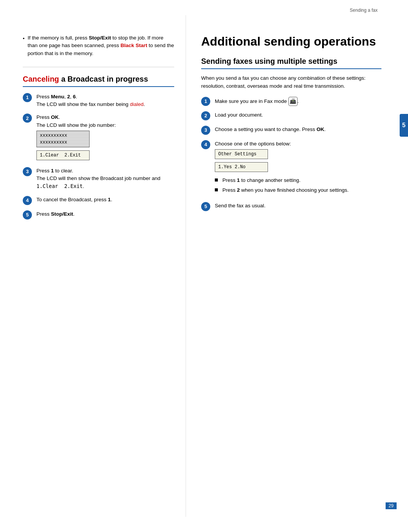  What do you see at coordinates (291, 63) in the screenshot?
I see `sub-heading: Sending faxes using multiple settings` at bounding box center [291, 63].